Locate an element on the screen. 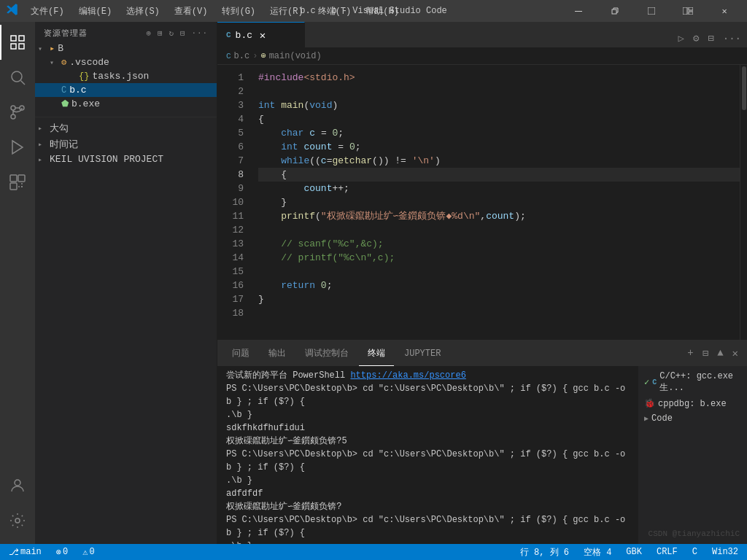  activity-source-control is located at coordinates (18, 112).